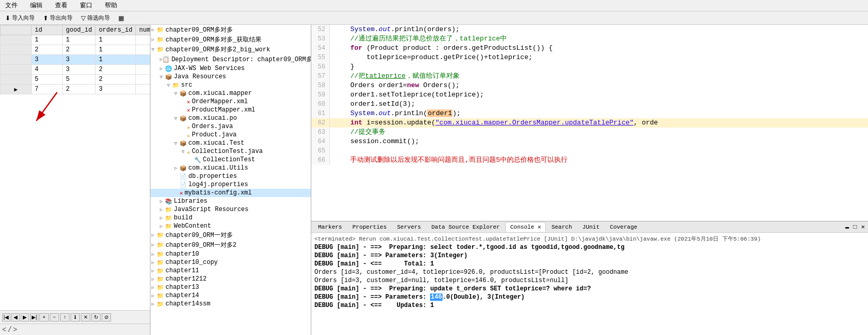  Describe the element at coordinates (230, 218) in the screenshot. I see `tree-item-build: ▷ 📁 build` at that location.